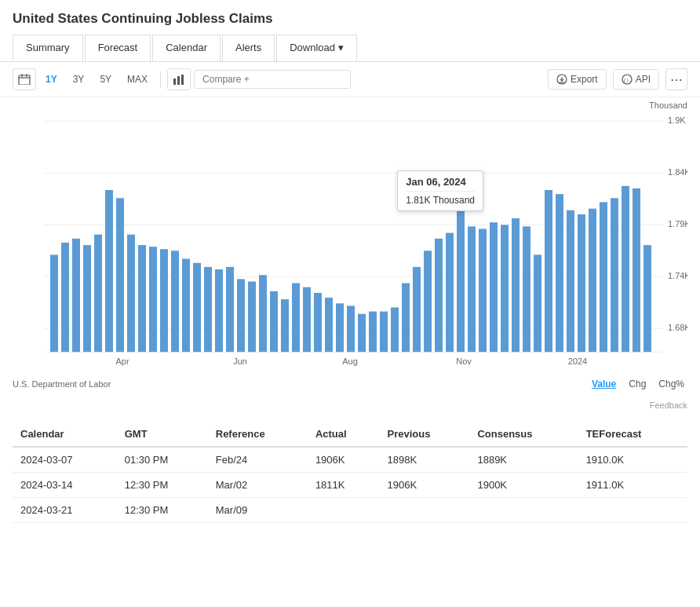  I want to click on compare-input, so click(272, 79).